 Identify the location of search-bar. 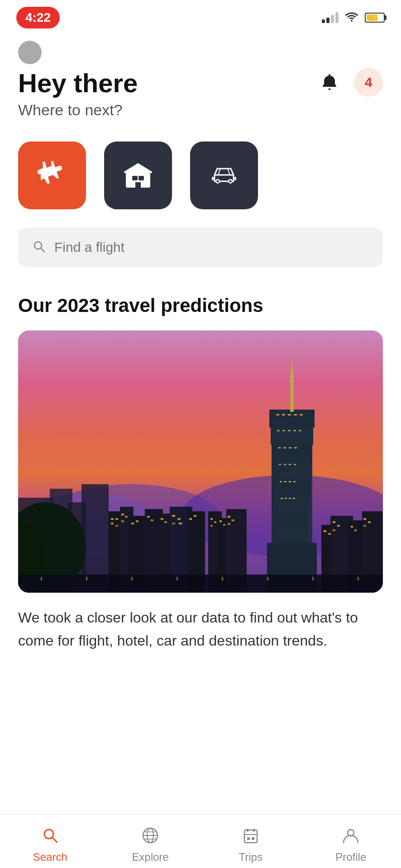
(200, 247).